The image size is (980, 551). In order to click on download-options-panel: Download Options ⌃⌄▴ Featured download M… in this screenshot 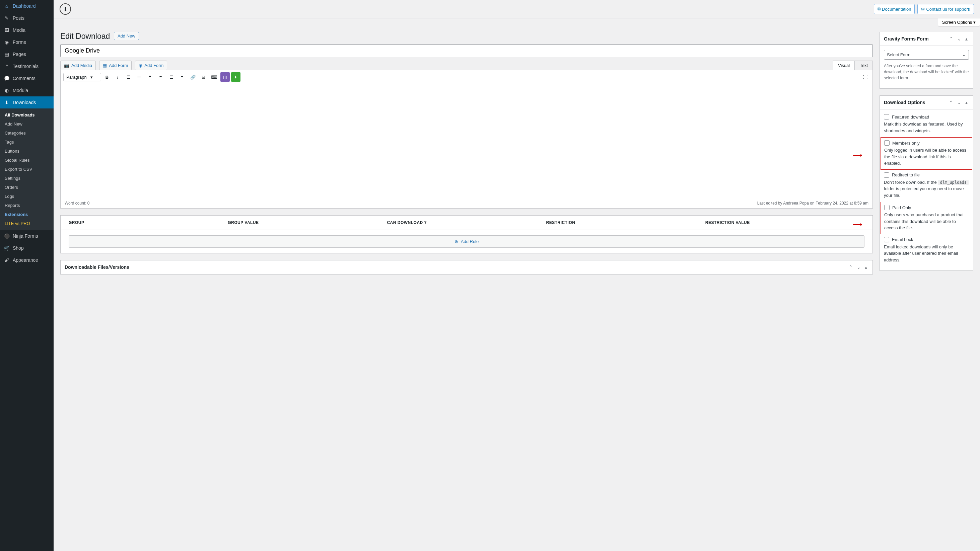, I will do `click(926, 183)`.